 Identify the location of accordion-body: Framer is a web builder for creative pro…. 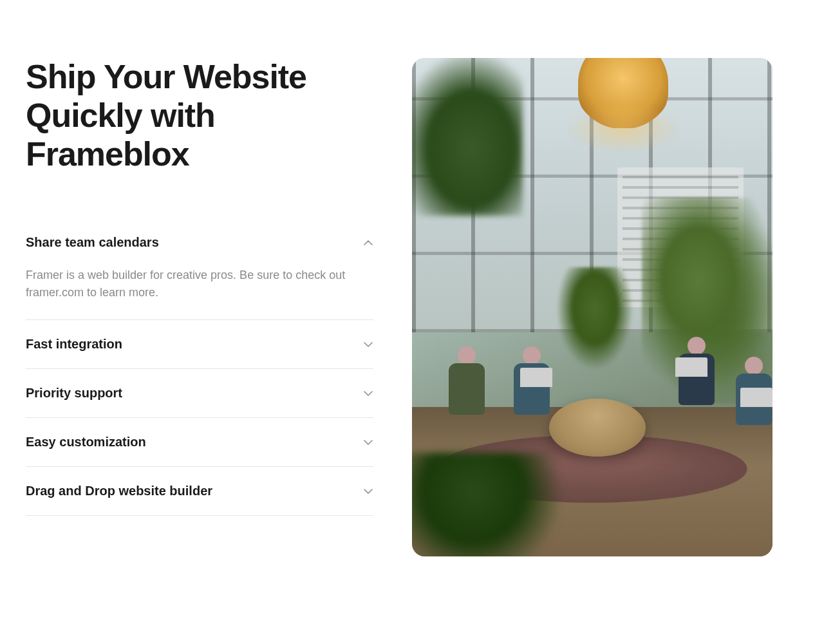
(200, 293).